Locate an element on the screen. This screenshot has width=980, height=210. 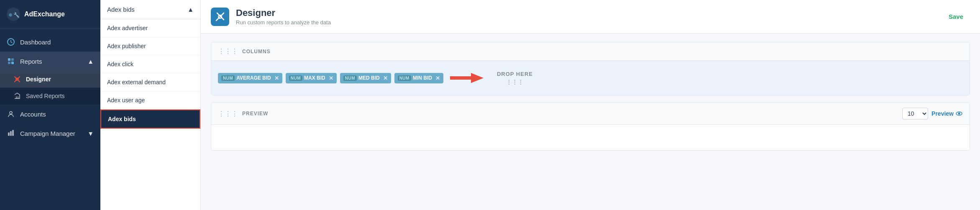
sidebar-subitem-saved-reports: Saved Reports is located at coordinates (50, 96).